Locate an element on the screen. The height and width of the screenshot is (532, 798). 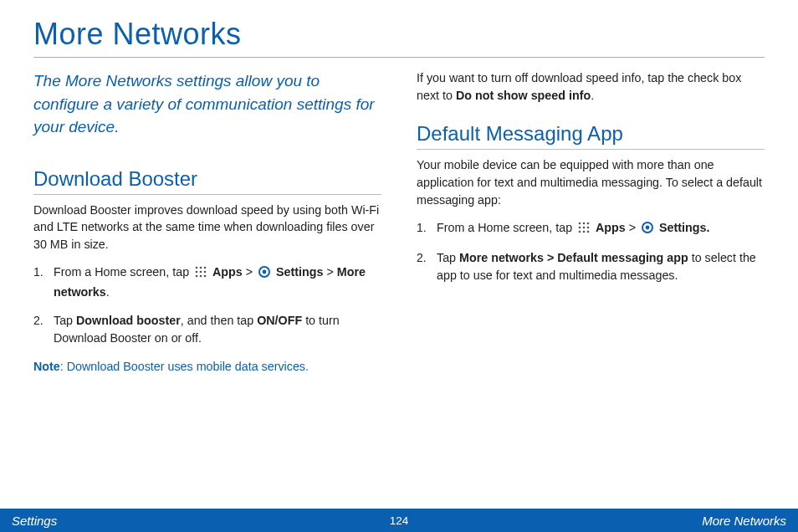
default-messaging-steps: From a Home screen, tap Apps > Settings.… is located at coordinates (591, 253).